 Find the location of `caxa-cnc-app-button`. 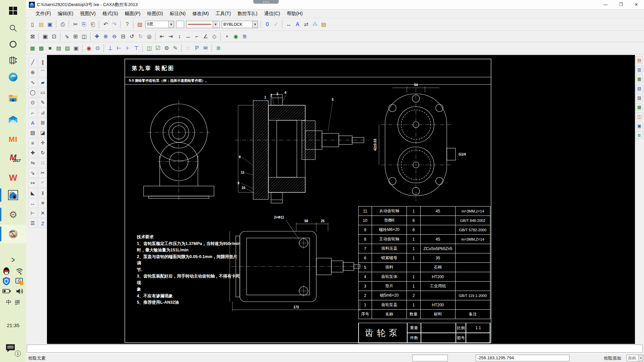

caxa-cnc-app-button is located at coordinates (13, 234).